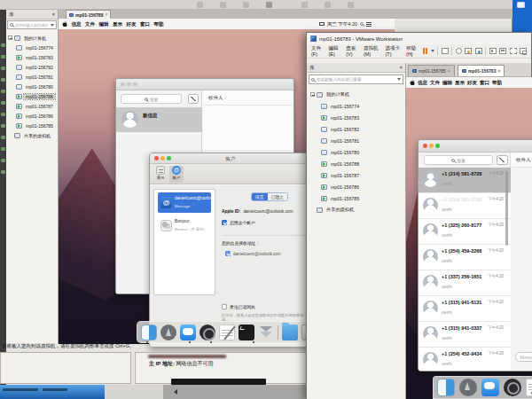  I want to click on vm-tree-item: mp01-156780, so click(32, 87).